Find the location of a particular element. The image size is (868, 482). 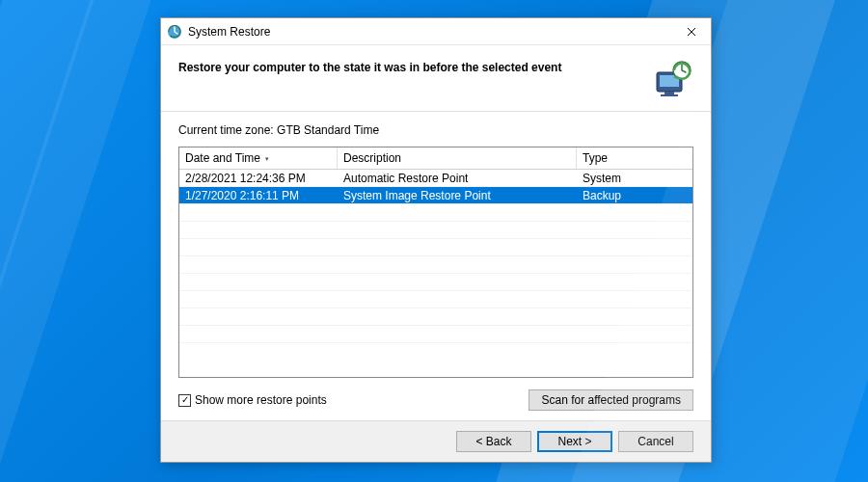

table-row: 1/27/2020 2:16:11 PM System Image Restor… is located at coordinates (436, 196).